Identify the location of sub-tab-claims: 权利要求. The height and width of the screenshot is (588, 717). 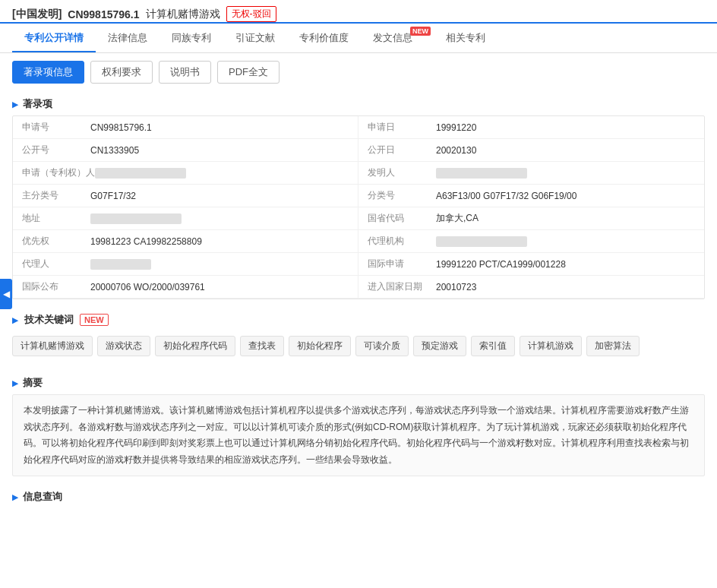
(122, 72).